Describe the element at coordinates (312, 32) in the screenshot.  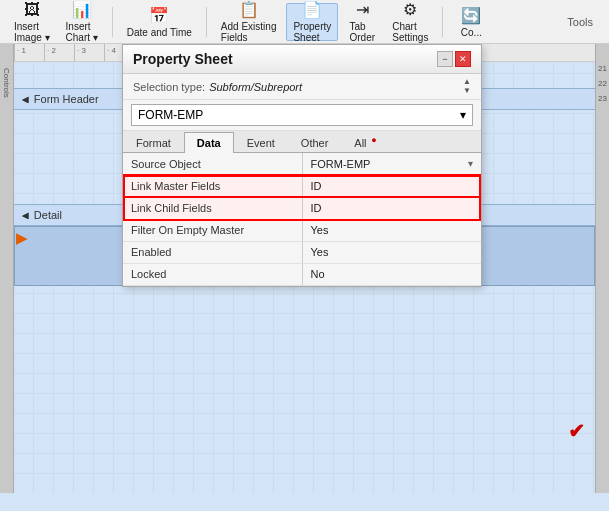
I see `property-sheet-label: PropertySheet` at that location.